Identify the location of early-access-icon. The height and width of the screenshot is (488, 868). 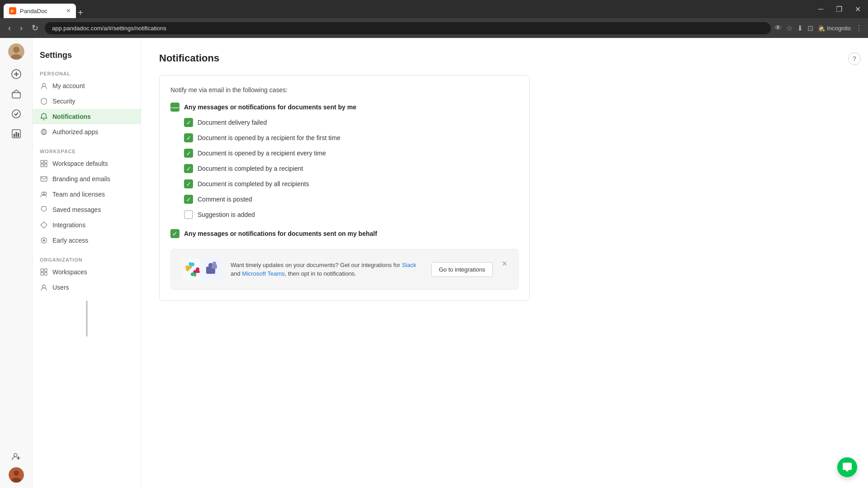
(44, 240).